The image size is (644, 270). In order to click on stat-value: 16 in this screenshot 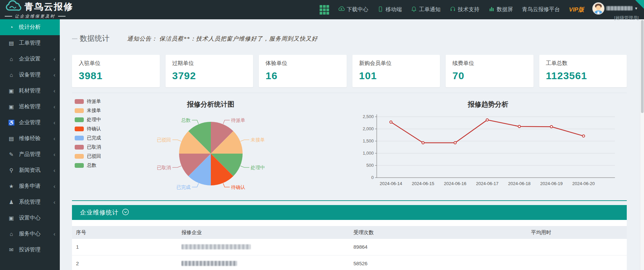, I will do `click(303, 76)`.